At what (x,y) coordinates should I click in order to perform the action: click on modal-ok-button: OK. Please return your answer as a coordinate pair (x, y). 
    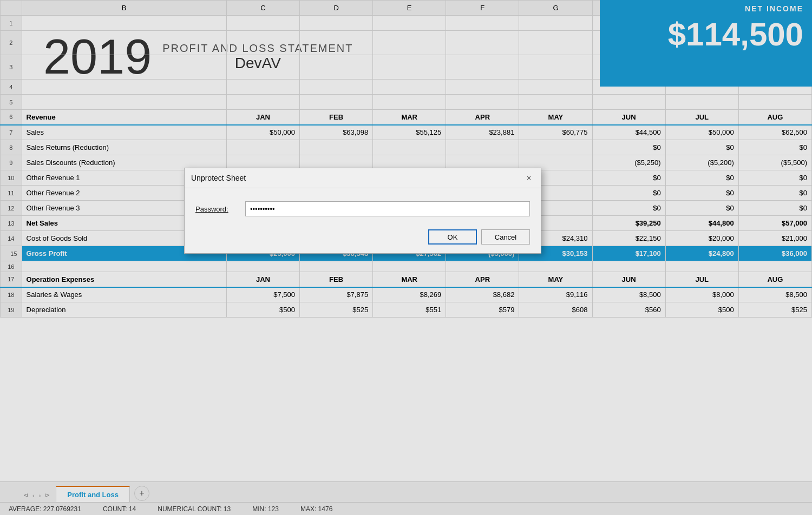
    Looking at the image, I should click on (453, 237).